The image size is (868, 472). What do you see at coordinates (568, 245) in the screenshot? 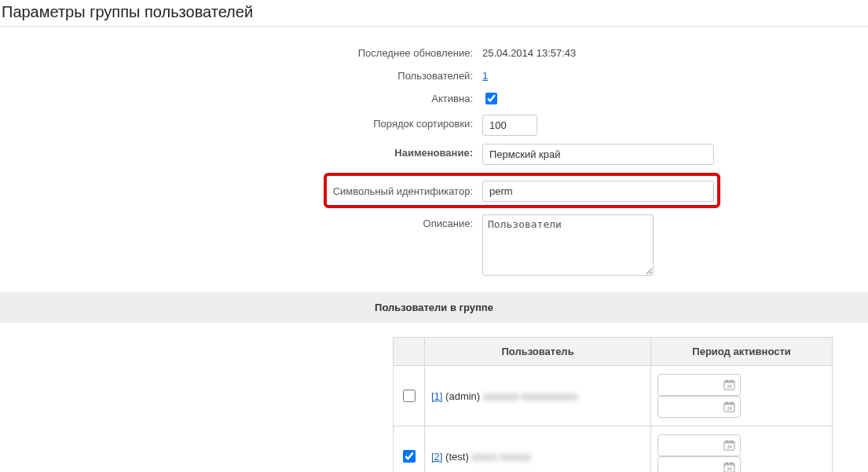
I see `description-textarea` at bounding box center [568, 245].